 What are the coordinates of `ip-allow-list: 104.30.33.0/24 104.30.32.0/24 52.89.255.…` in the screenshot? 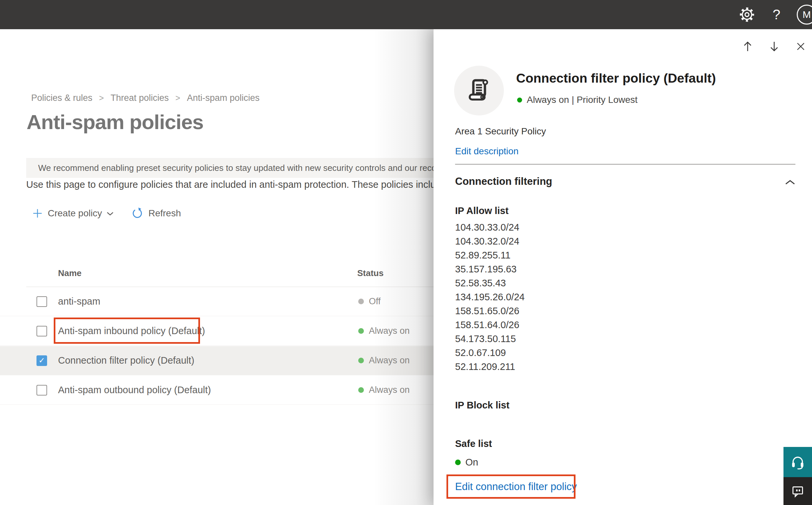 It's located at (490, 297).